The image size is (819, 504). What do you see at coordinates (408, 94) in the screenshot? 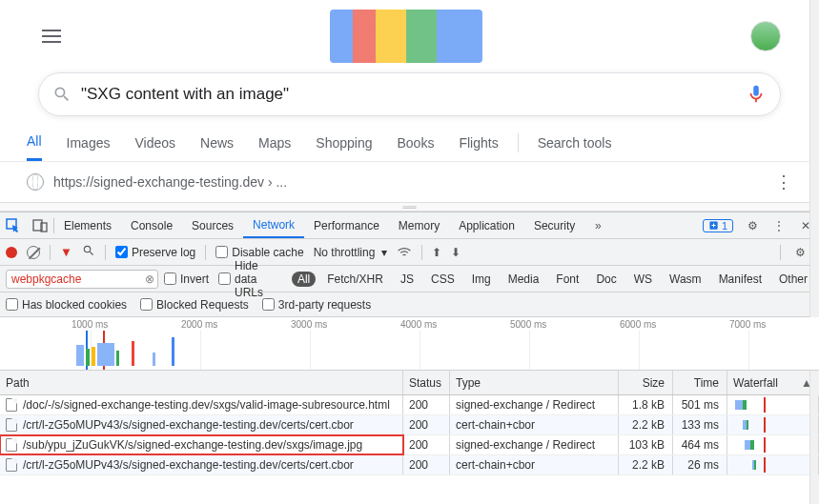
I see `search-input` at bounding box center [408, 94].